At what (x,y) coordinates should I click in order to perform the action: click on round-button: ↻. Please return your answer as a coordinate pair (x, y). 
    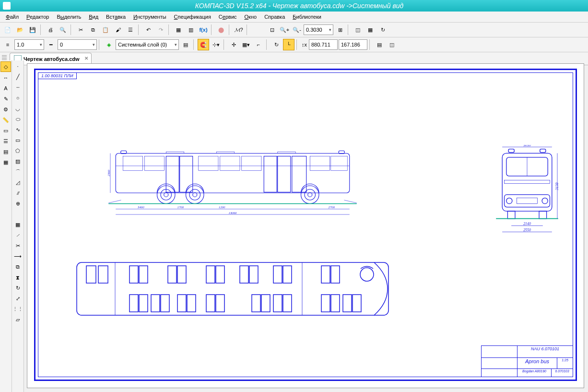
    Looking at the image, I should click on (276, 45).